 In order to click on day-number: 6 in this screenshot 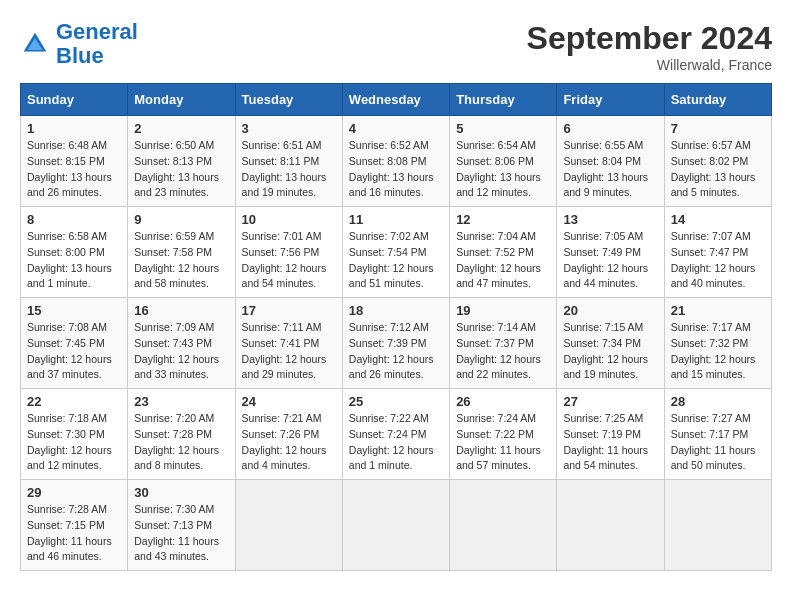, I will do `click(610, 128)`.